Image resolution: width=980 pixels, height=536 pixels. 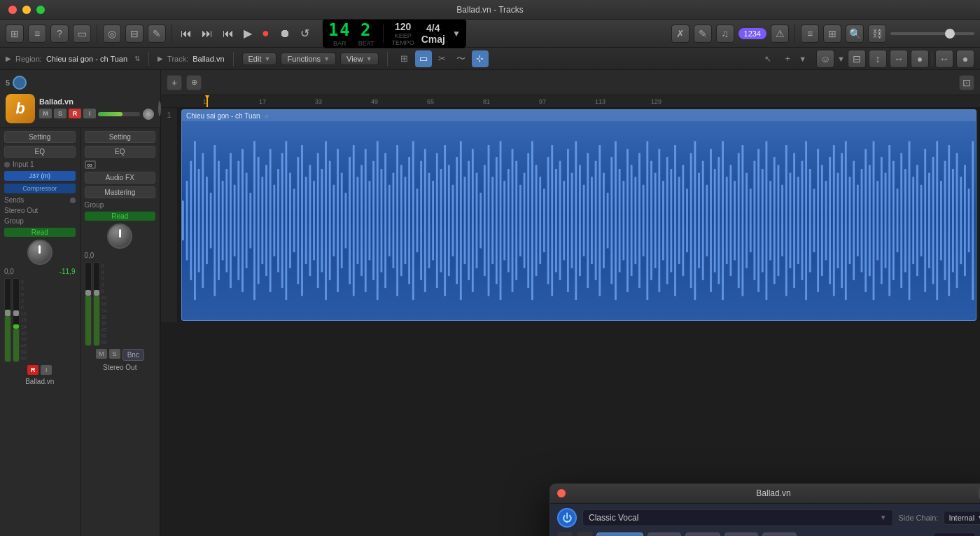 I want to click on editor-icon: ▭, so click(x=82, y=34).